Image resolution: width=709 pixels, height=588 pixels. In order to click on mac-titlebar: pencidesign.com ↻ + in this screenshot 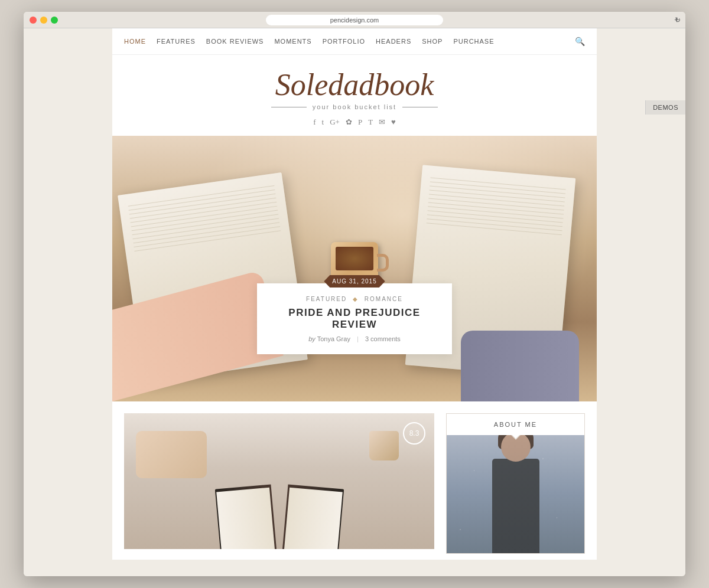, I will do `click(354, 20)`.